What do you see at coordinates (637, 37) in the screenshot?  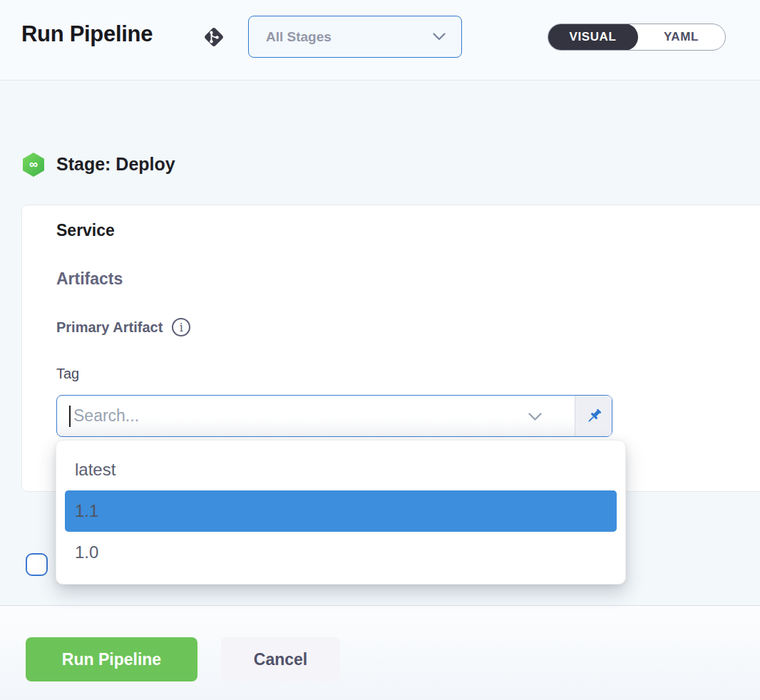 I see `visual-yaml-toggle: VISUAL YAML` at bounding box center [637, 37].